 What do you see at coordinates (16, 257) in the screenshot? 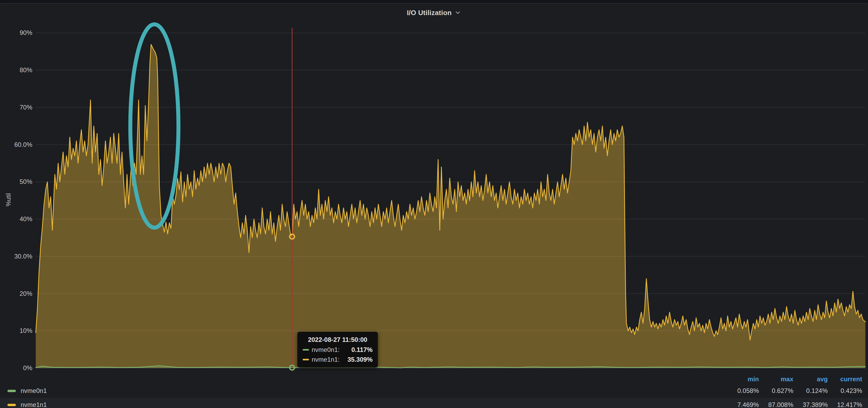
I see `y-axis-tick-30.0%: 30.0%` at bounding box center [16, 257].